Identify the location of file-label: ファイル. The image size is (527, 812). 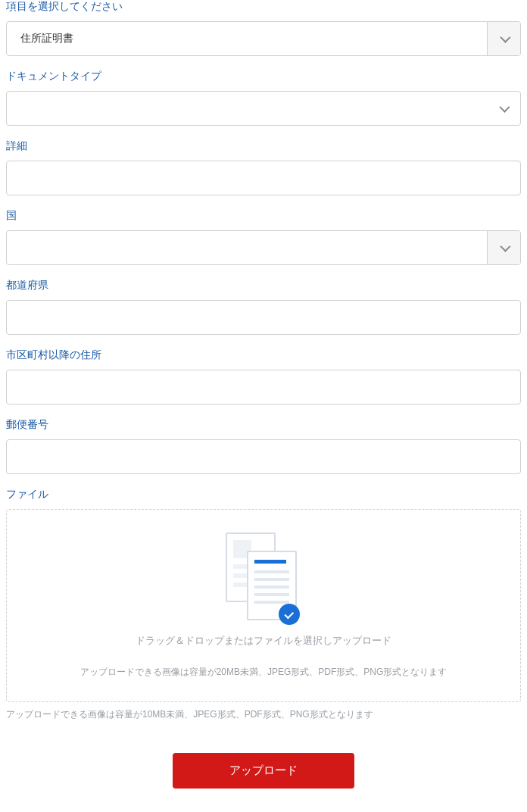
(264, 495).